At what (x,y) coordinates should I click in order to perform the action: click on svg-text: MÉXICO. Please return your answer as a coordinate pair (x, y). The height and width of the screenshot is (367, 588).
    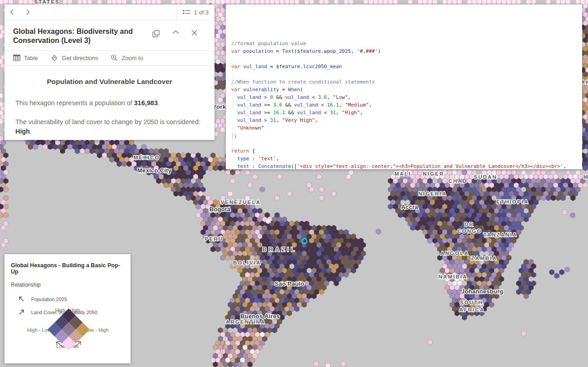
    Looking at the image, I should click on (147, 158).